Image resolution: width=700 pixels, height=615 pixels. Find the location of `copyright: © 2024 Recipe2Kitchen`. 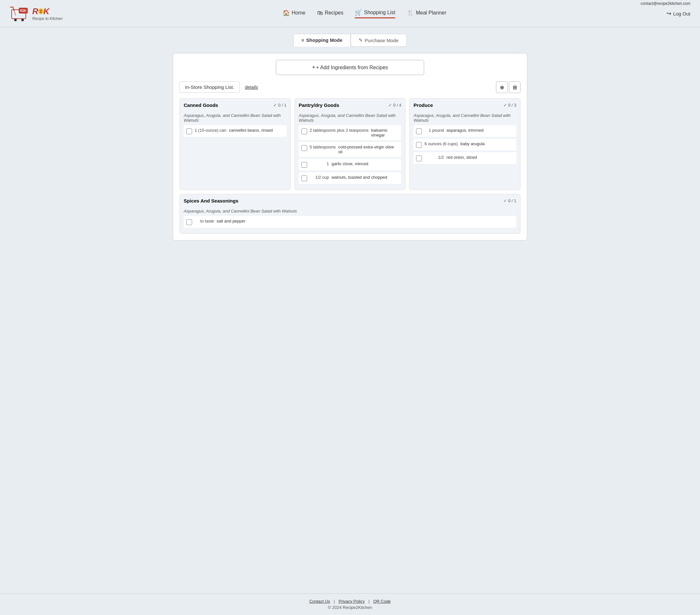

copyright: © 2024 Recipe2Kitchen is located at coordinates (350, 607).